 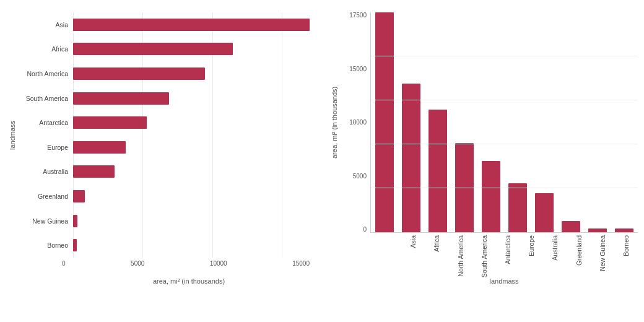 I want to click on horiz-x-tick-label: 5000, so click(x=137, y=264).